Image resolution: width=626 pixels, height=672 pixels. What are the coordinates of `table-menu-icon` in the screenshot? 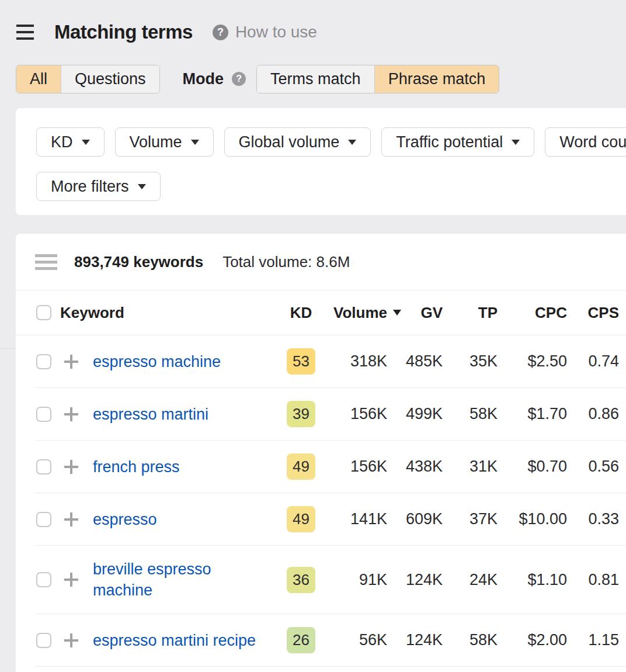 It's located at (46, 262).